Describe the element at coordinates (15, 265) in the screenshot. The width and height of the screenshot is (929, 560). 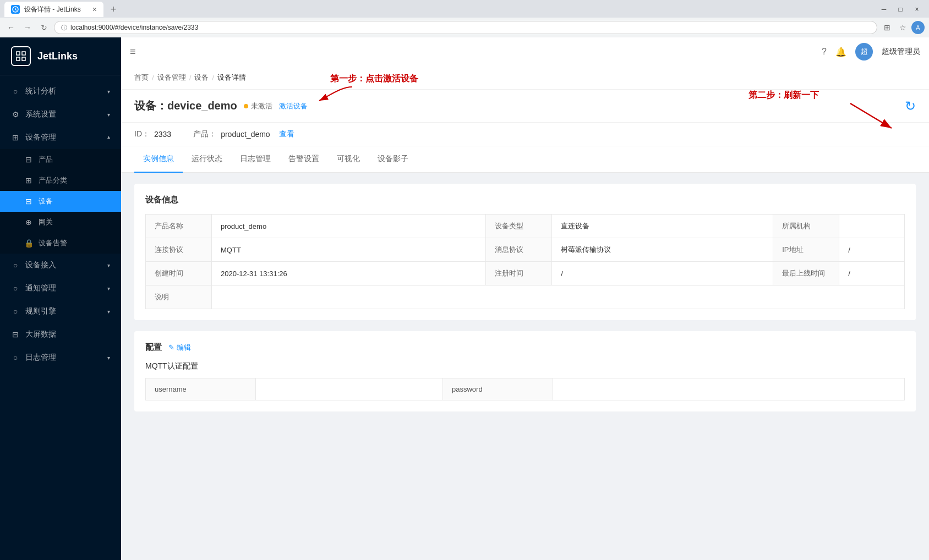
I see `device-access-icon: ○` at that location.